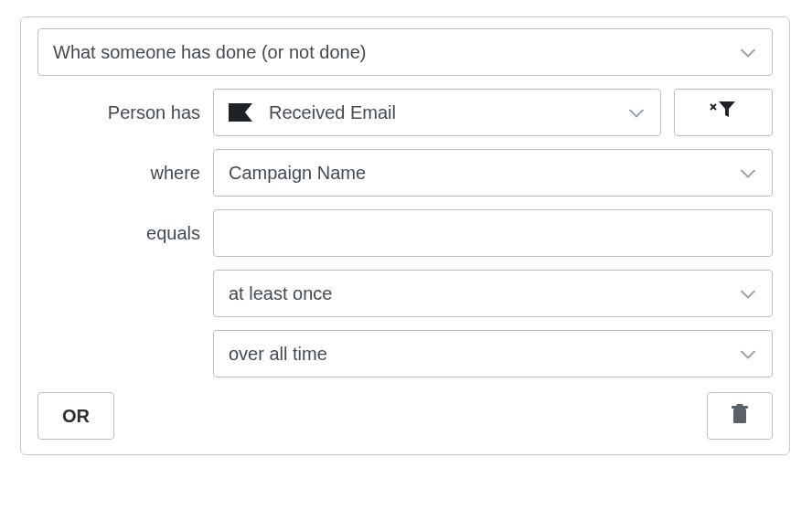 The image size is (812, 521). I want to click on frequency-select: at least once, so click(493, 293).